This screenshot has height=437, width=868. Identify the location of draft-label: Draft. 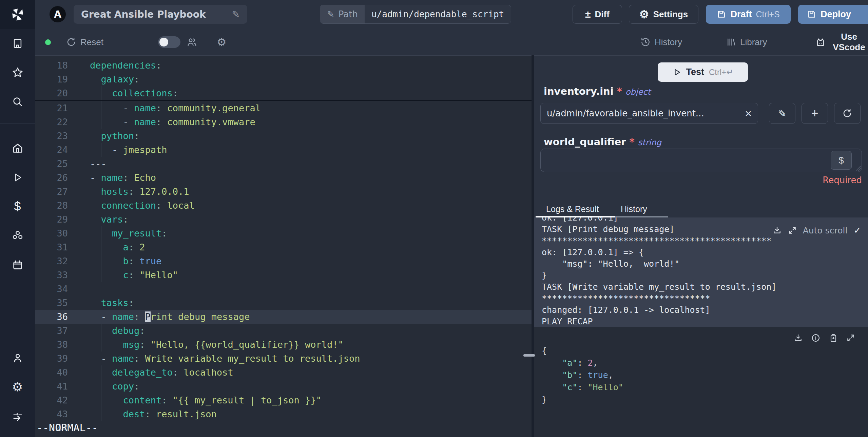
(741, 14).